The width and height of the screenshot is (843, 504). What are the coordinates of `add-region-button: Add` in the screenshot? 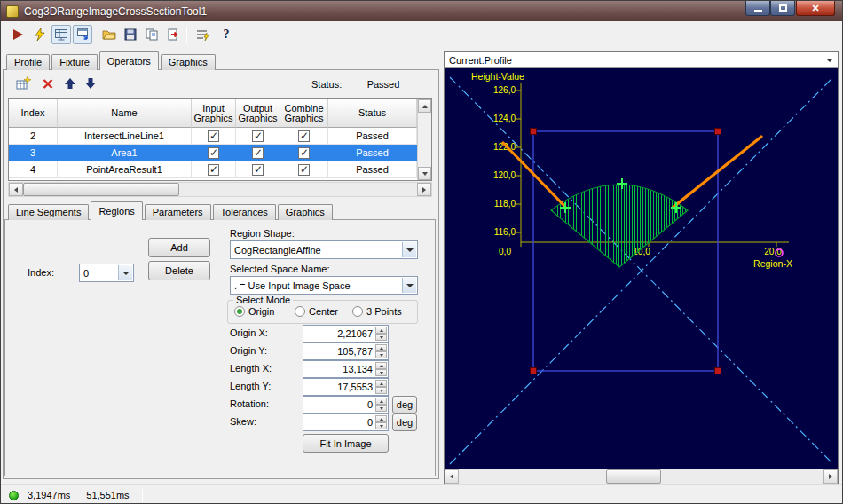 It's located at (179, 248).